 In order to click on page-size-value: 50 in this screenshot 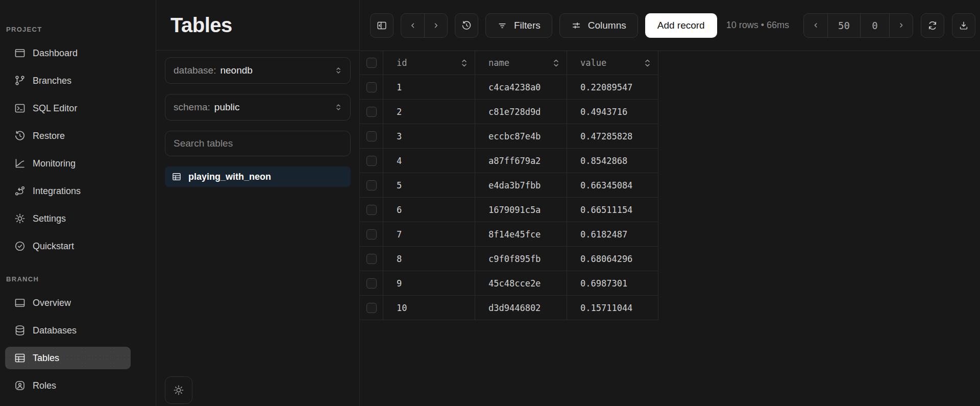, I will do `click(844, 26)`.